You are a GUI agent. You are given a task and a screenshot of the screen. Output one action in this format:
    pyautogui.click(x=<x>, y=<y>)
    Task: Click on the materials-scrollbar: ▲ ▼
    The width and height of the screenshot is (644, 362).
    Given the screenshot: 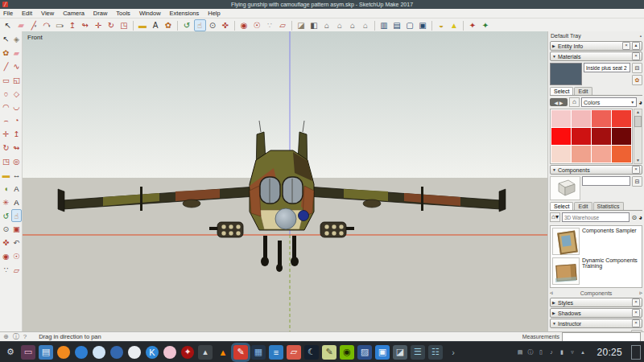 What is the action you would take?
    pyautogui.click(x=638, y=137)
    